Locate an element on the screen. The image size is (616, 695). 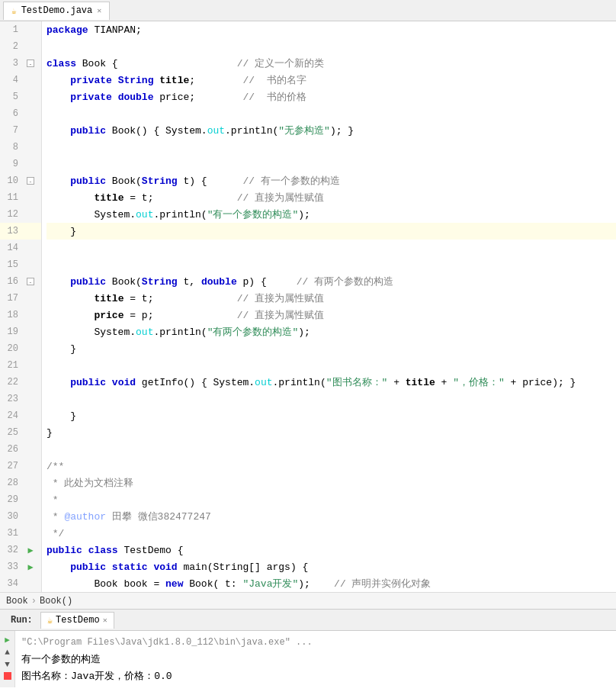
line-number: 4 is located at coordinates (11, 80).